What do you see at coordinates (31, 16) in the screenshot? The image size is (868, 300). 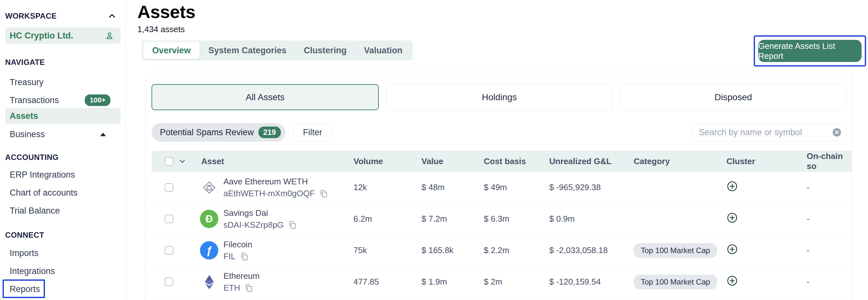 I see `workspace-label: WORKSPACE` at bounding box center [31, 16].